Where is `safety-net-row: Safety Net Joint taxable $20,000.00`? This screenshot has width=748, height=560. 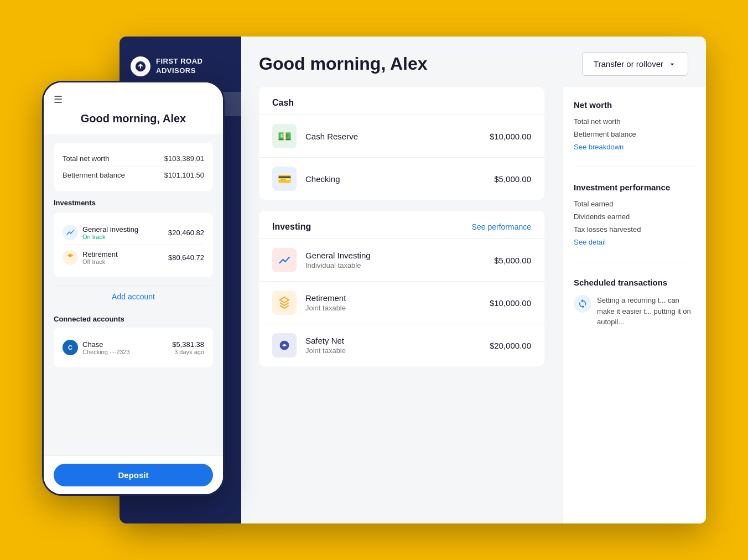
safety-net-row: Safety Net Joint taxable $20,000.00 is located at coordinates (402, 345).